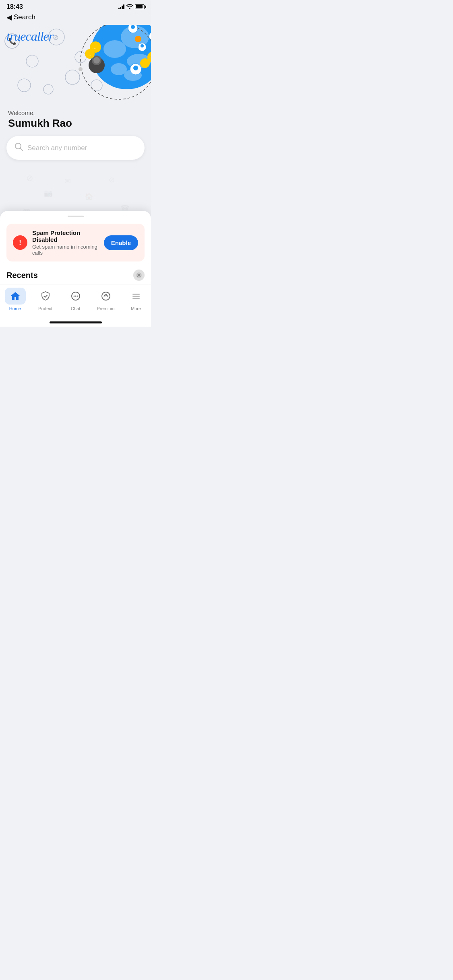  Describe the element at coordinates (76, 247) in the screenshot. I see `bottom-sheet: ! Spam Protection Disabled Get spam name…` at that location.